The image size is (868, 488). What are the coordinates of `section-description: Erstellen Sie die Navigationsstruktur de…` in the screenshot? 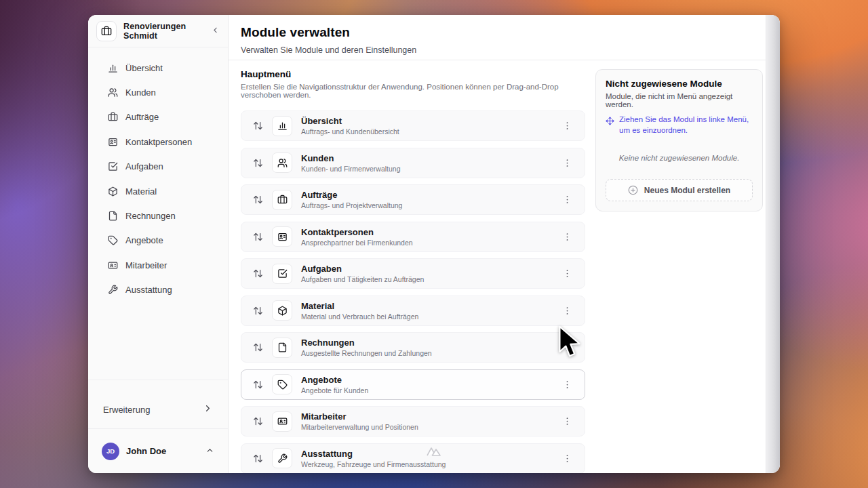 It's located at (413, 91).